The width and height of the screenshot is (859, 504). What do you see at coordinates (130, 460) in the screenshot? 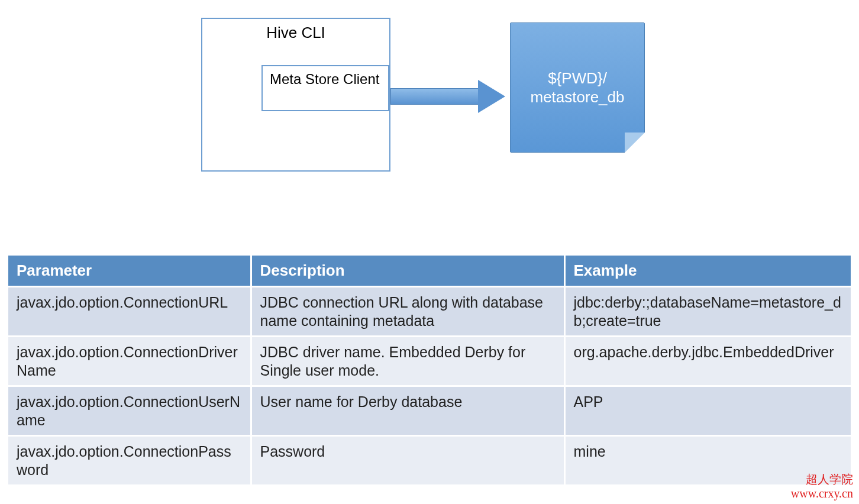
I see `cell-parameter: javax.jdo.option.ConnectionPassword` at bounding box center [130, 460].